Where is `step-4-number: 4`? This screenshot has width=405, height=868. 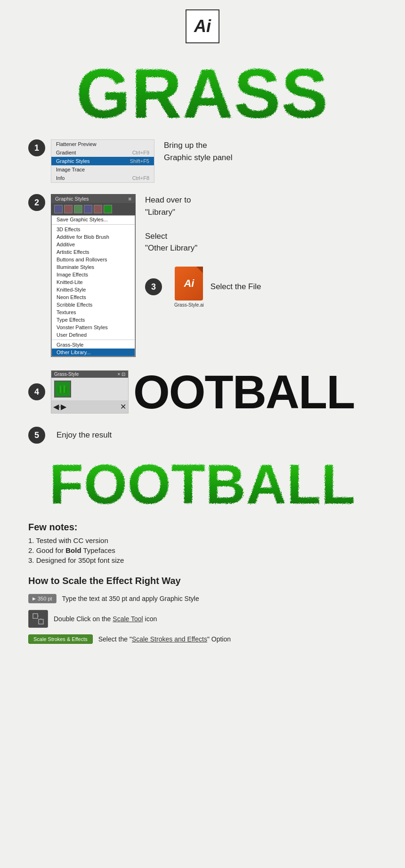
step-4-number: 4 is located at coordinates (37, 392).